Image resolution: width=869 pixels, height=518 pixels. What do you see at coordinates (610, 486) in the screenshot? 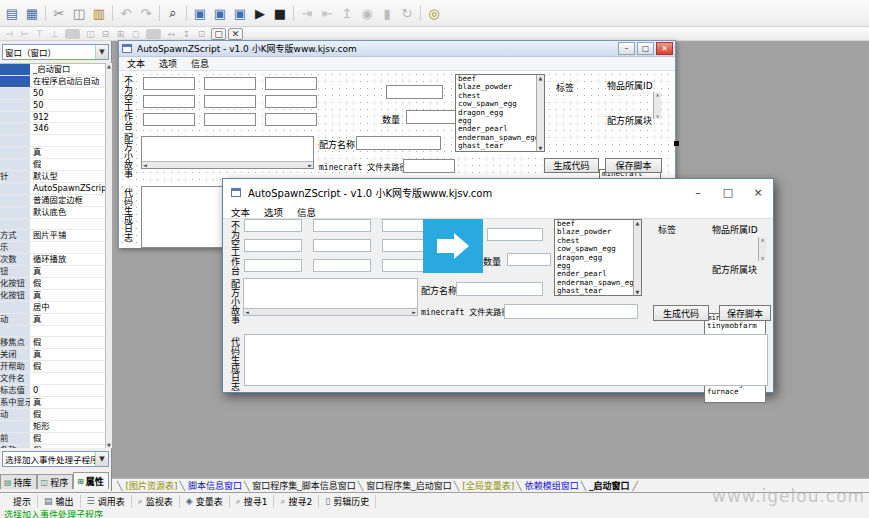
I see `document-tab: _启动窗口` at bounding box center [610, 486].